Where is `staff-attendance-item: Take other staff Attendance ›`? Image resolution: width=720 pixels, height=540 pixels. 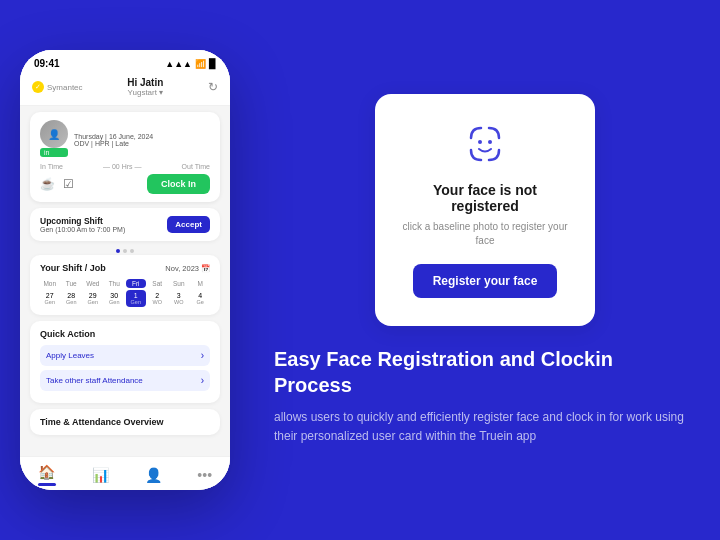
staff-attendance-item: Take other staff Attendance › is located at coordinates (125, 380).